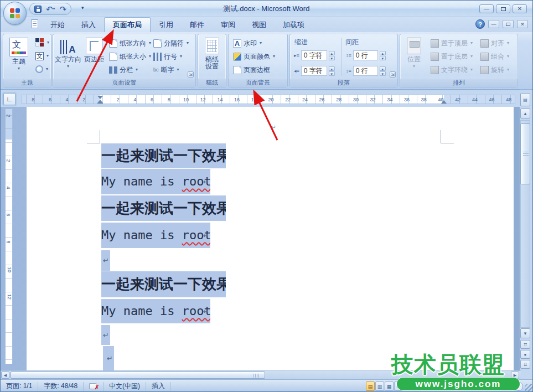 The width and height of the screenshot is (533, 392). I want to click on indent-left-spinner: ▲▼, so click(332, 55).